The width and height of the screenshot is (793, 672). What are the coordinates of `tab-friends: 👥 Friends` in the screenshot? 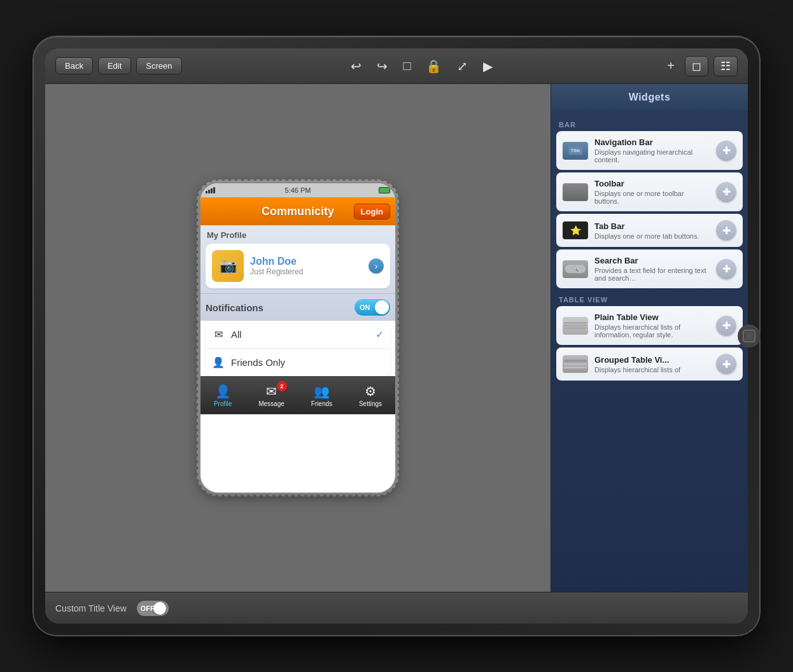 It's located at (322, 396).